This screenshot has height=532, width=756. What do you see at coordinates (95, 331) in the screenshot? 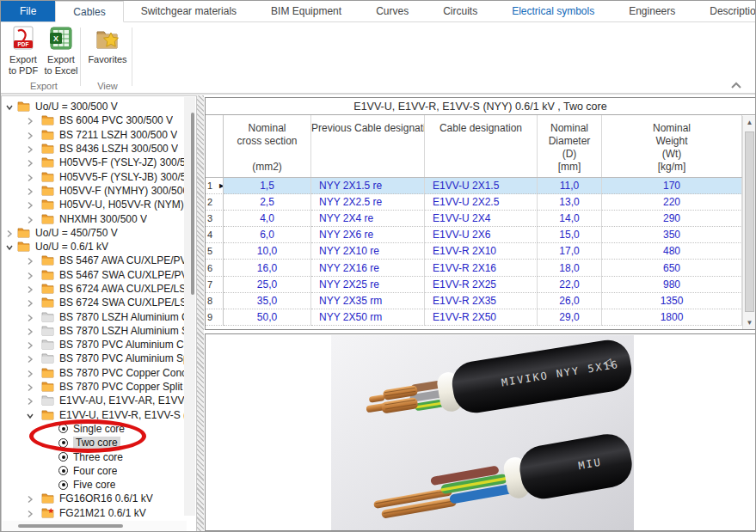
I see `tree-item-bs-7870-lszh-aluminium-split: BS 7870 LSZH Aluminium Split` at bounding box center [95, 331].